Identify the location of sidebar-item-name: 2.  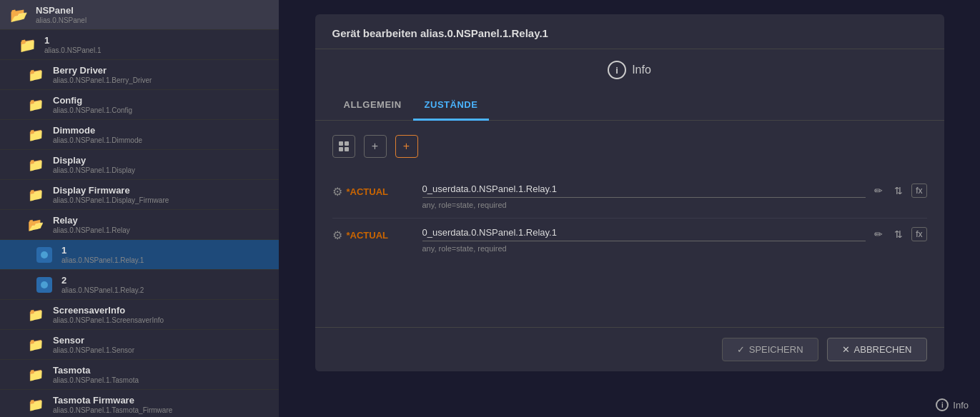
(103, 280).